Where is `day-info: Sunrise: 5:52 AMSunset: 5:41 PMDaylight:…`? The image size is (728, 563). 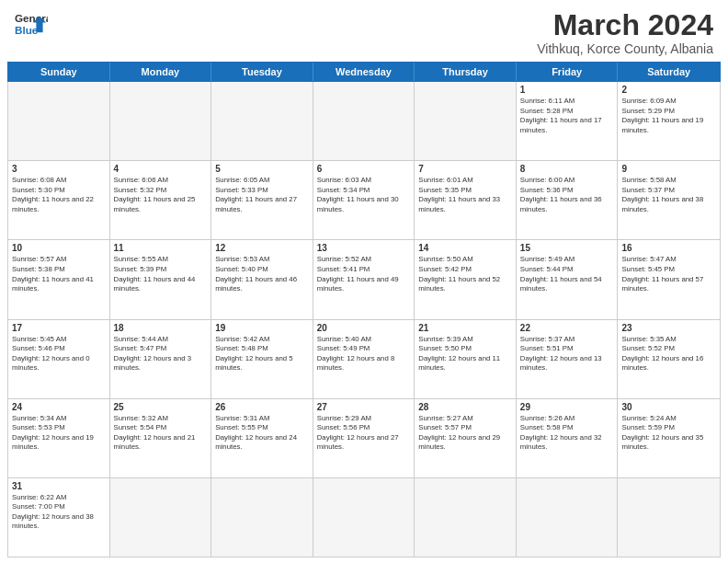
day-info: Sunrise: 5:52 AMSunset: 5:41 PMDaylight:… is located at coordinates (364, 274).